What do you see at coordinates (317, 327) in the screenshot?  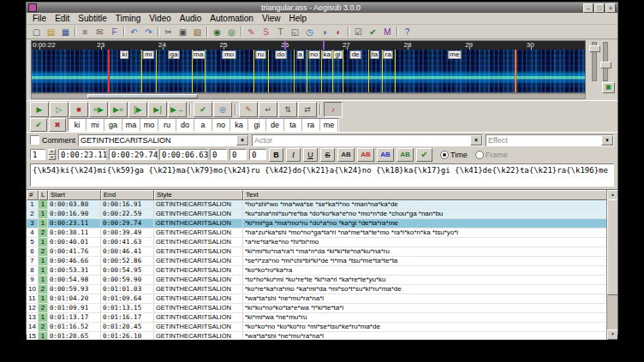 I see `table-row: 1420:01:16.520:01:20.45GETINTHECARITSALI…` at bounding box center [317, 327].